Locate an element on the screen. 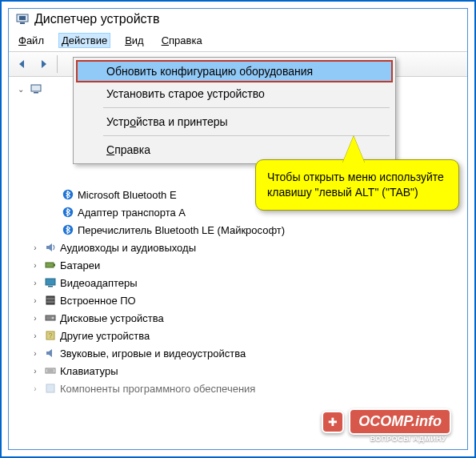  menu-help: Справка is located at coordinates (182, 40).